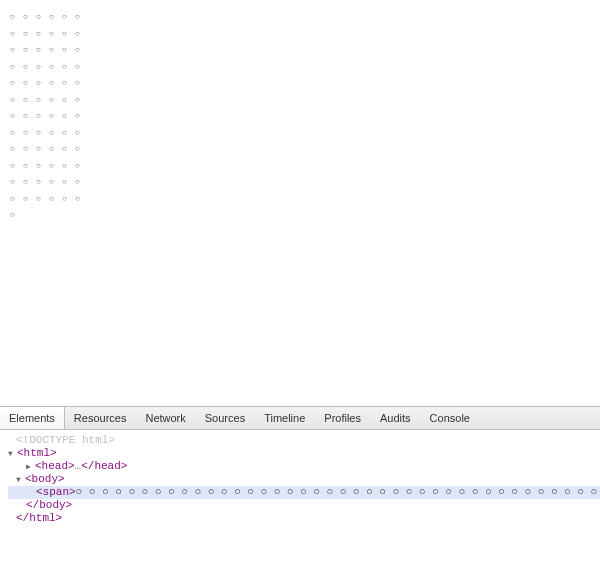 The image size is (600, 570). Describe the element at coordinates (37, 453) in the screenshot. I see `tag-html-open: <html>` at that location.